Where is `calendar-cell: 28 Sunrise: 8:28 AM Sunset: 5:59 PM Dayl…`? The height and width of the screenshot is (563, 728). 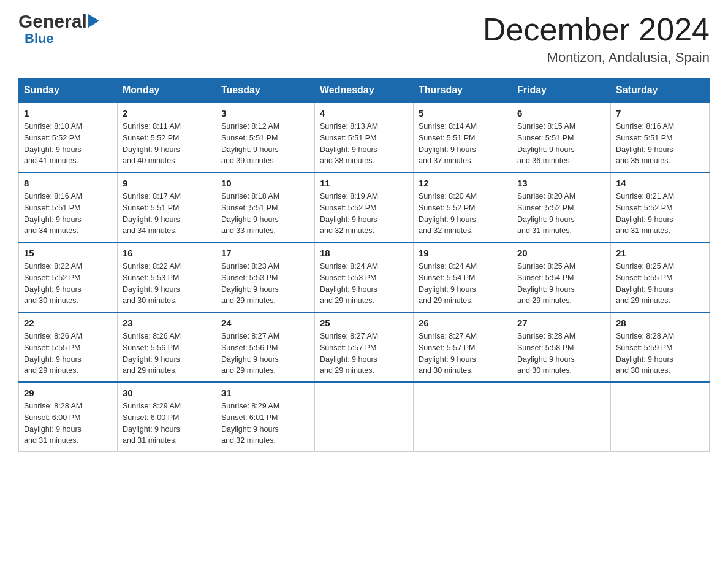 calendar-cell: 28 Sunrise: 8:28 AM Sunset: 5:59 PM Dayl… is located at coordinates (661, 347).